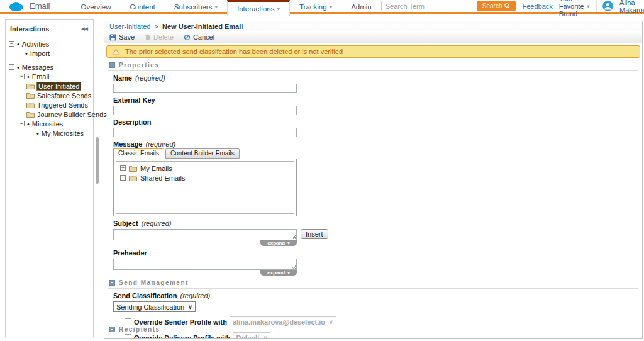  I want to click on subject-expand-button: expand, so click(279, 243).